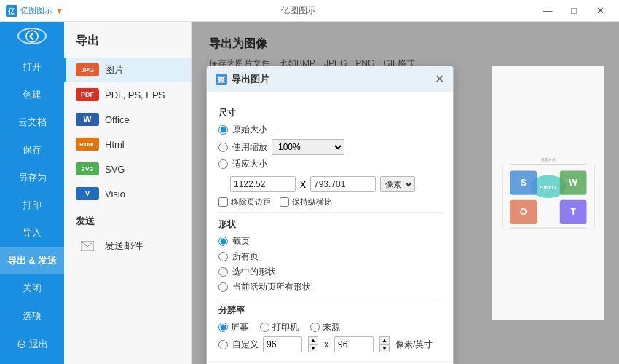  Describe the element at coordinates (330, 264) in the screenshot. I see `shape-radio-group: 截页 所有页 选中的形状 当前活动页所有形状` at that location.